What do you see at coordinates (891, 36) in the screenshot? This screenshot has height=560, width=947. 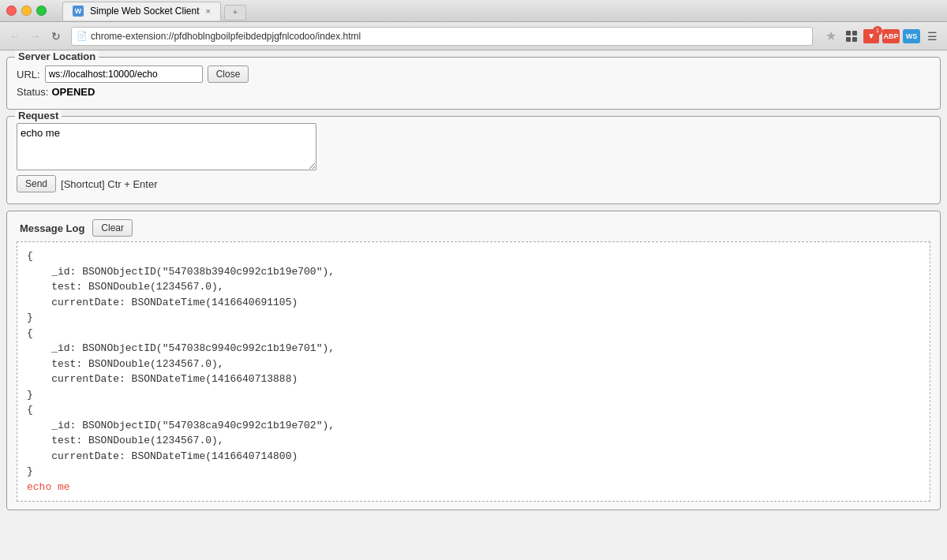 I see `adblock-icon: ABP` at bounding box center [891, 36].